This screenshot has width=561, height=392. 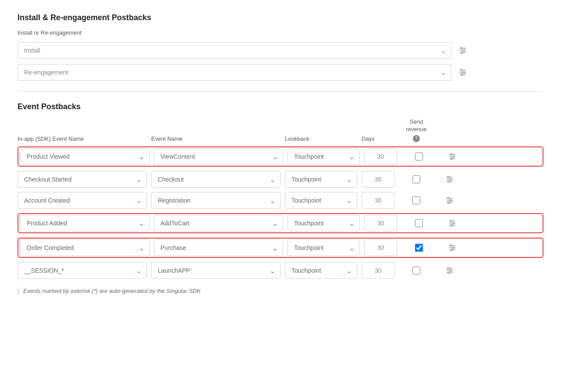 What do you see at coordinates (280, 271) in the screenshot?
I see `event-table-row: __SESSION_* ⌄ LaunchAPP ⌄ Touchpoint ⌄` at bounding box center [280, 271].